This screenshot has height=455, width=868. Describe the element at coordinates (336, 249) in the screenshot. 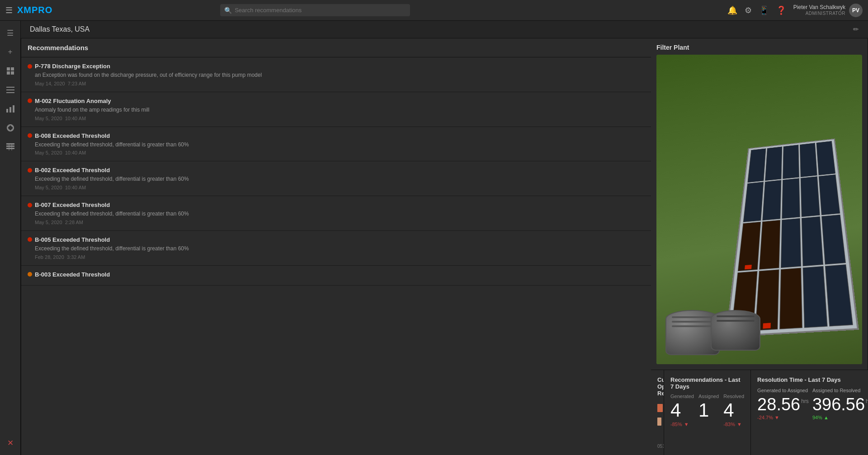

I see `rec-item-6: B-005 Exceeded Threshold Exceeding the d…` at that location.